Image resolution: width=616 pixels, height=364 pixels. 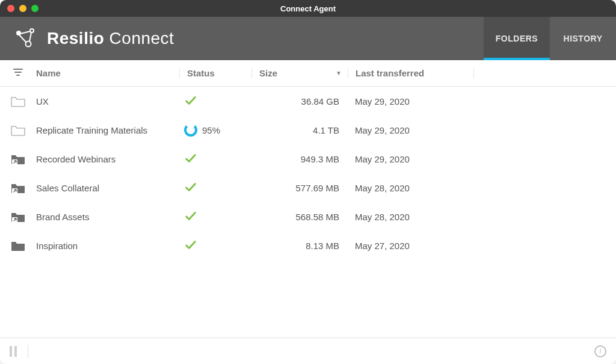 What do you see at coordinates (268, 73) in the screenshot?
I see `column-size-label: Size` at bounding box center [268, 73].